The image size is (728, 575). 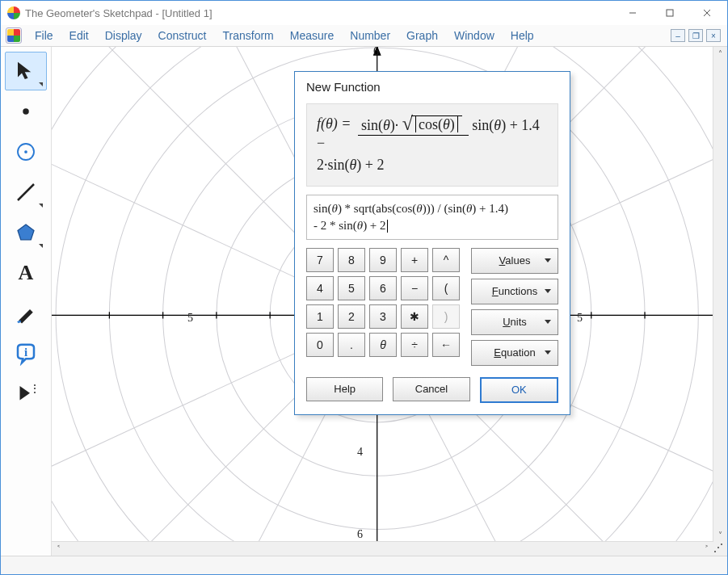 I want to click on dropdown-units: Units, so click(x=515, y=322).